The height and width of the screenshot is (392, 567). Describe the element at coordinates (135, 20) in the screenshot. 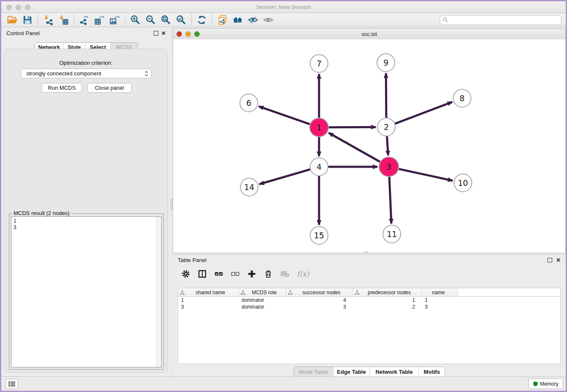

I see `zoom-in-button` at that location.